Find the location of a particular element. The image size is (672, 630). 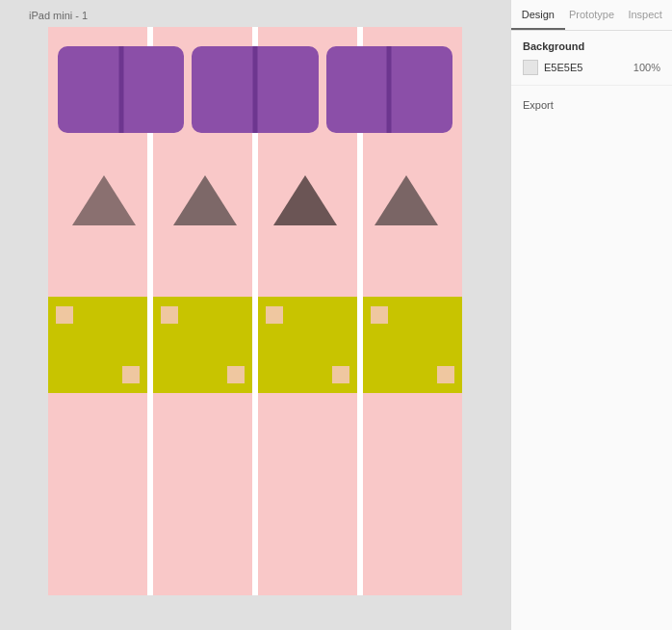

background-opacity-value: 100% is located at coordinates (647, 67).